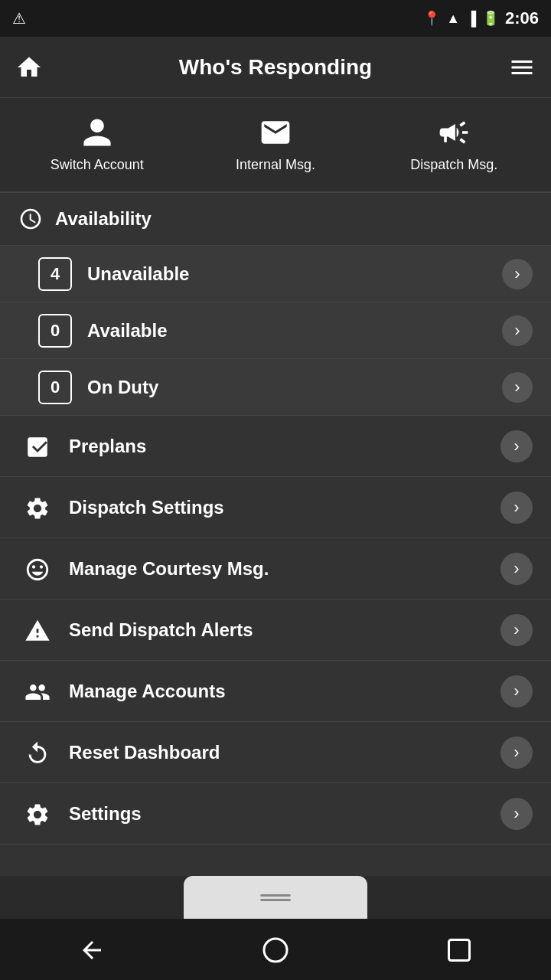 This screenshot has height=980, width=551. I want to click on preplans-label: Preplans, so click(279, 446).